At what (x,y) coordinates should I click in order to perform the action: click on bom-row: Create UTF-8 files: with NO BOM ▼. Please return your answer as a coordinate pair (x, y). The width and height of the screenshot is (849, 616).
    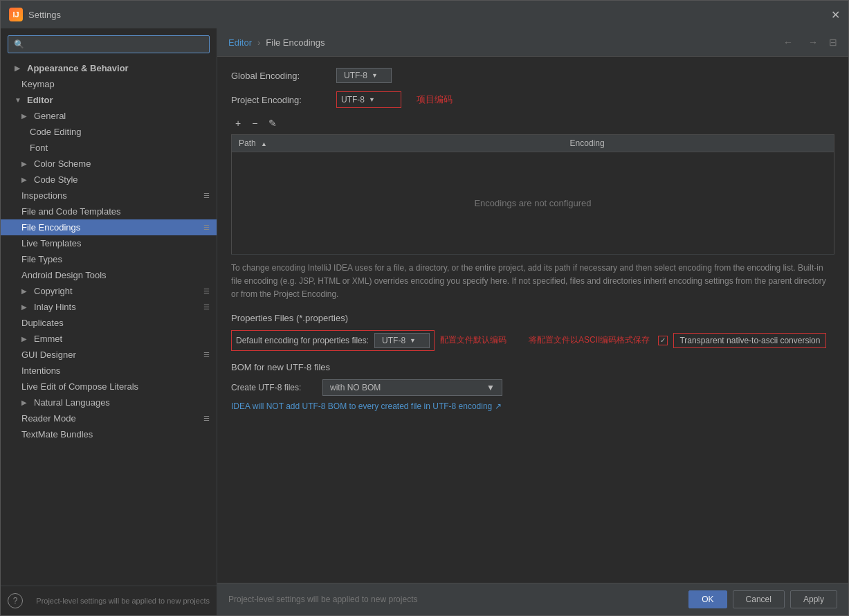
    Looking at the image, I should click on (533, 388).